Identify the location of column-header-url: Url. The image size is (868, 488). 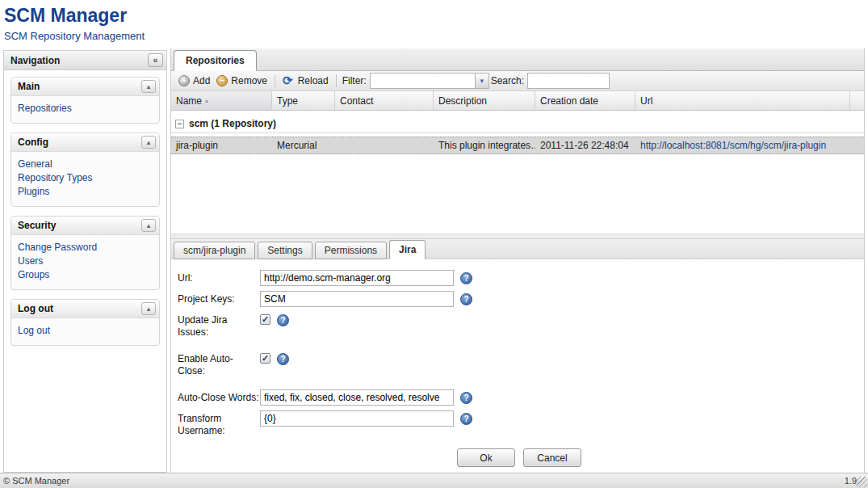
(743, 100).